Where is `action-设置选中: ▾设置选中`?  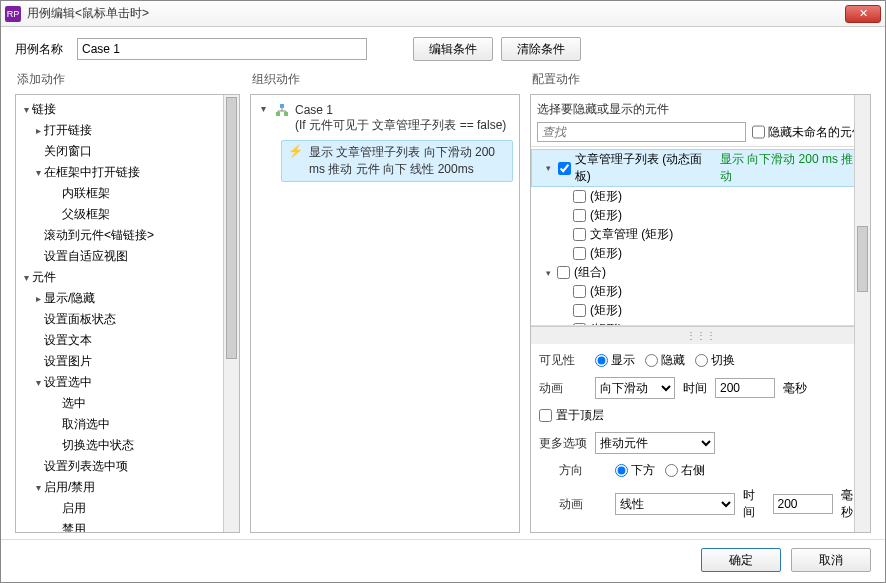 action-设置选中: ▾设置选中 is located at coordinates (128, 382).